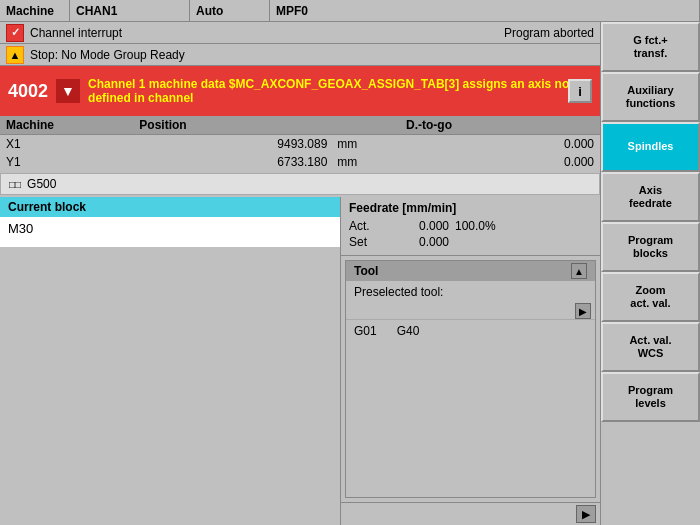  I want to click on sidebar-btn-act-val-wcs: Act. val.WCS, so click(650, 347).